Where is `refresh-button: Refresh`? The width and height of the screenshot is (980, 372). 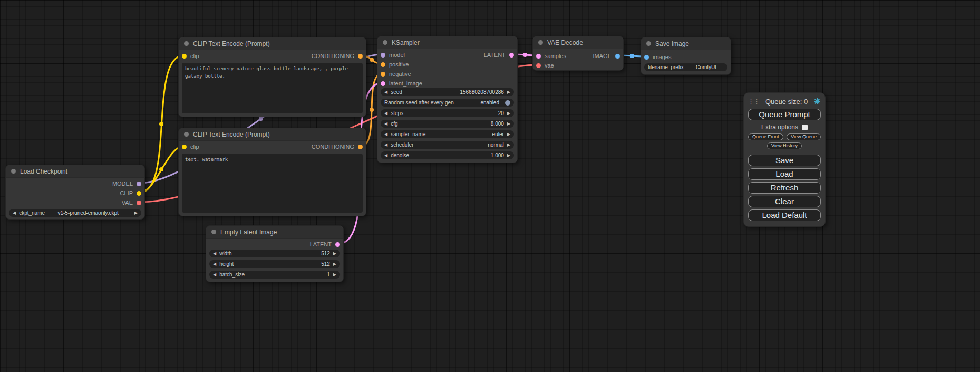
refresh-button: Refresh is located at coordinates (784, 188).